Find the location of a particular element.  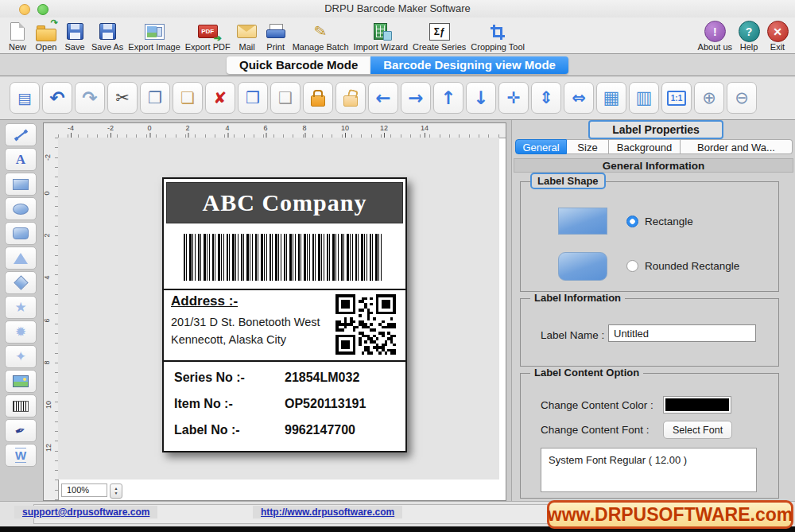

watermark-banner: www.DRPUSOFTWARE.com is located at coordinates (670, 515).